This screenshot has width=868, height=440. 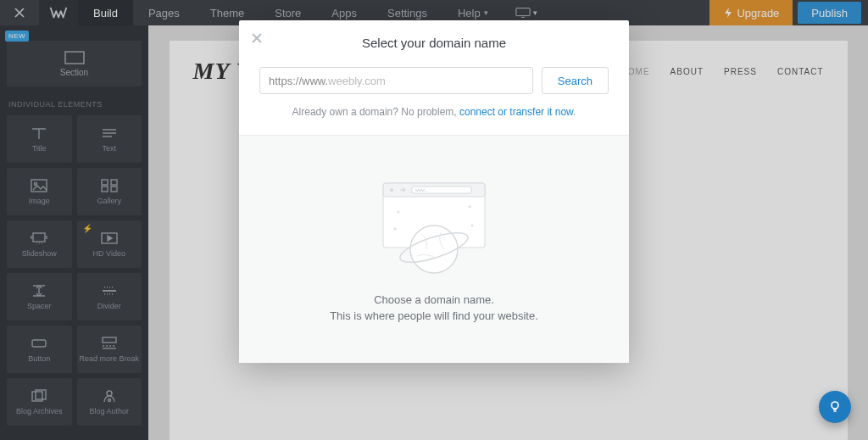 What do you see at coordinates (357, 81) in the screenshot?
I see `domain-suffix: weebly.com` at bounding box center [357, 81].